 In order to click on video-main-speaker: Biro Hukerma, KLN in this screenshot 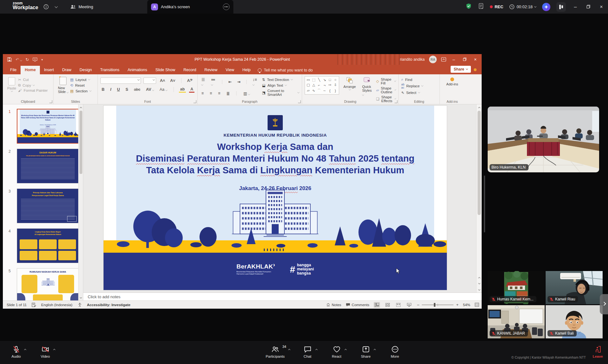, I will do `click(543, 139)`.